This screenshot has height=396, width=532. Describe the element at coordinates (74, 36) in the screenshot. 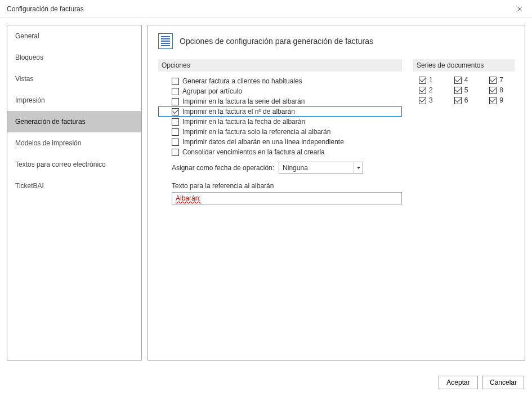

I see `sidebar-item-general: General` at that location.